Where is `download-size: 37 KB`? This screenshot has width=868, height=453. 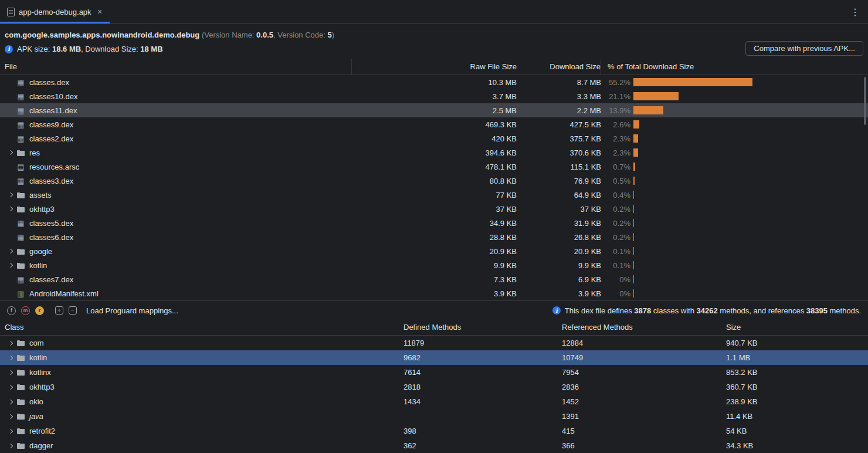
download-size: 37 KB is located at coordinates (559, 209).